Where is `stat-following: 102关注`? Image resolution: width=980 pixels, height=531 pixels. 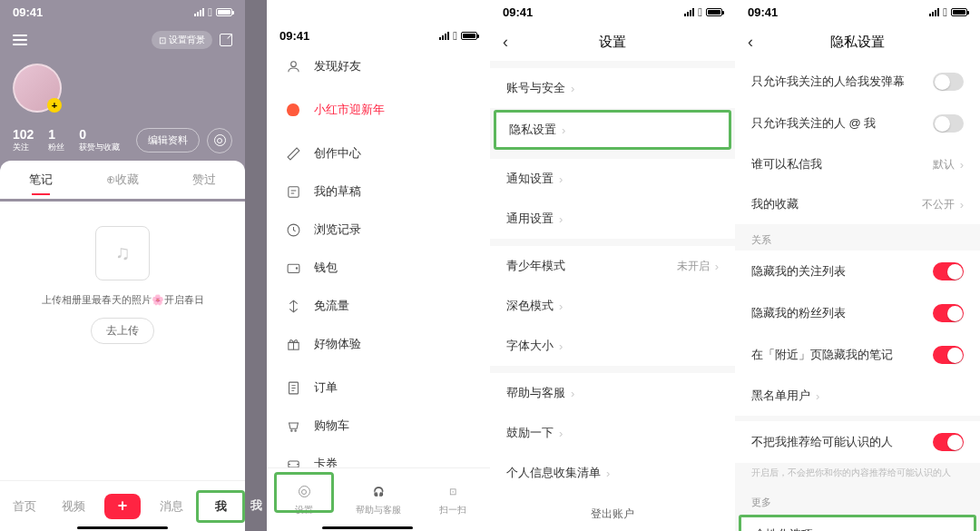
stat-following: 102关注 is located at coordinates (24, 140).